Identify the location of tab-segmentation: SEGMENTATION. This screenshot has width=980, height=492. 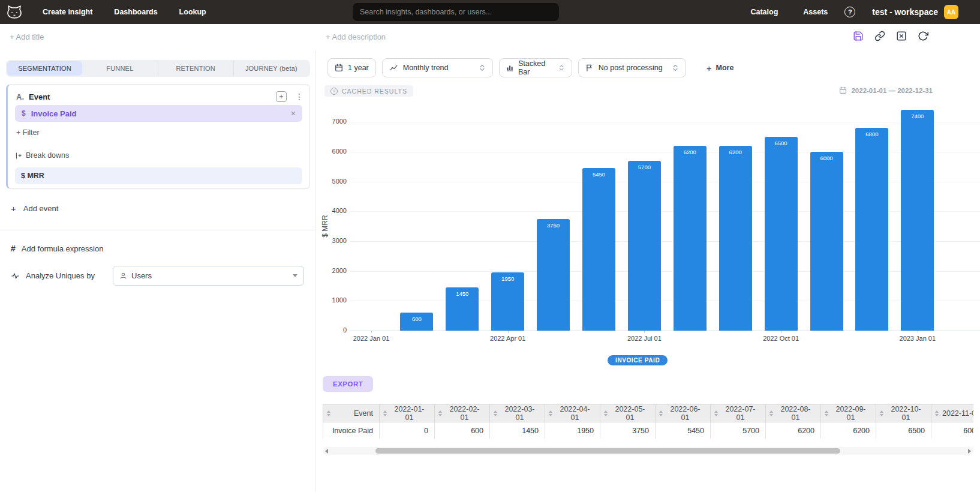
(44, 68).